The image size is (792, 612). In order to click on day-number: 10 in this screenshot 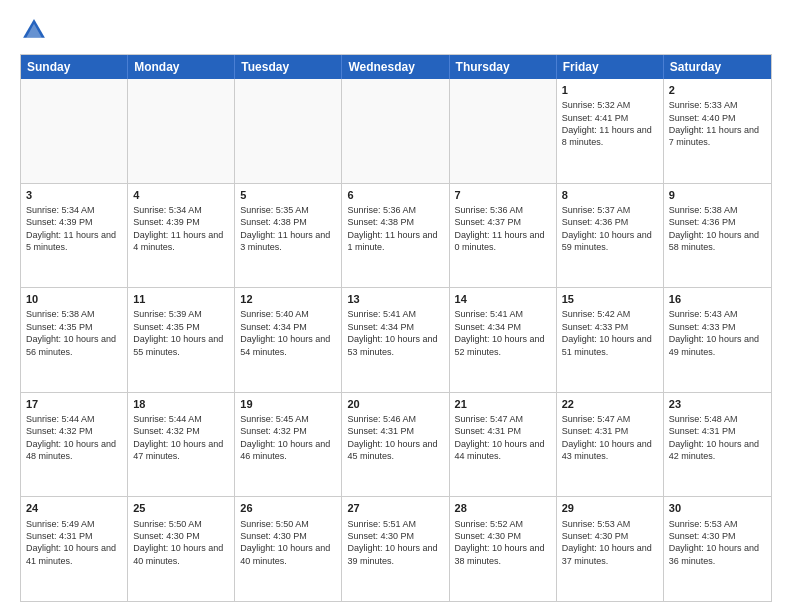, I will do `click(74, 299)`.